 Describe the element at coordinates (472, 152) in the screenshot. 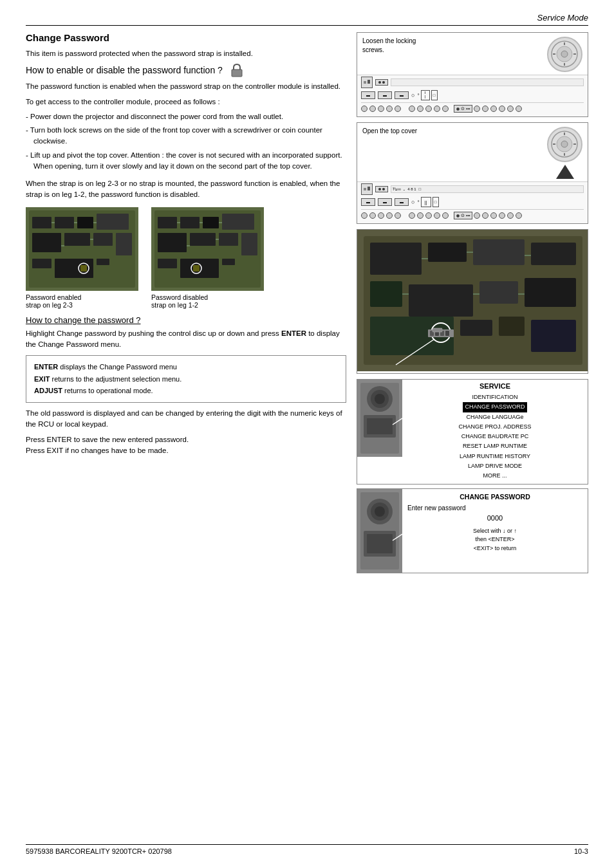

I see `open-cover-top-row: Open the top cover` at that location.